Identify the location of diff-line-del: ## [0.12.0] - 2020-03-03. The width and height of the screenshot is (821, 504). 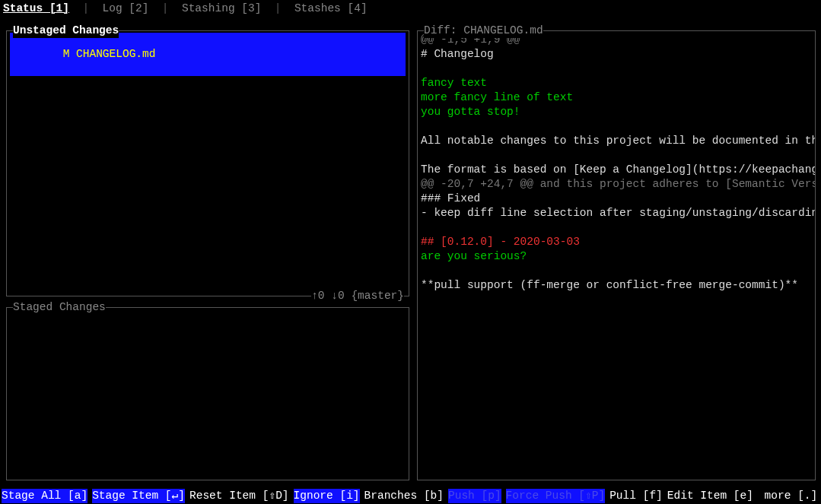
(616, 242).